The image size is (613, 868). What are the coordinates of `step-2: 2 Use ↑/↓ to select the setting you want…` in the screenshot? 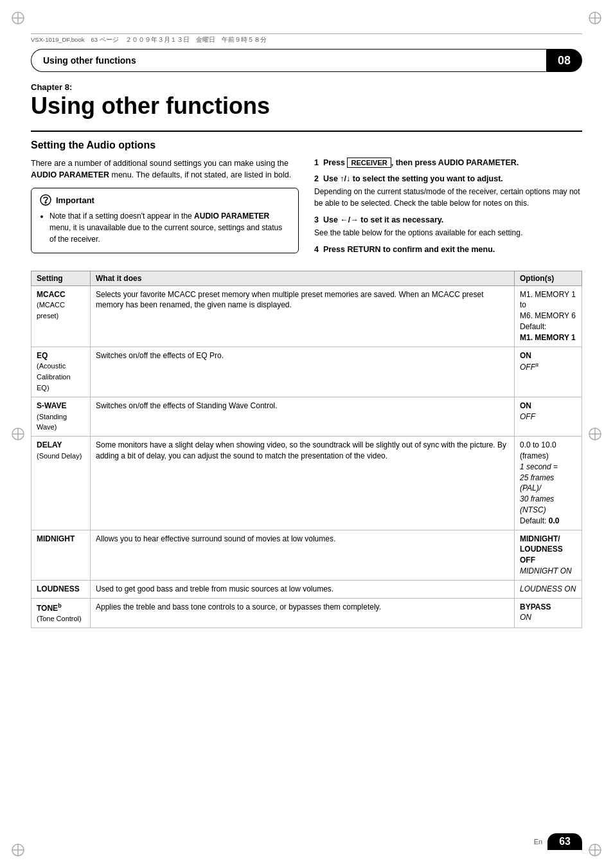 It's located at (449, 192).